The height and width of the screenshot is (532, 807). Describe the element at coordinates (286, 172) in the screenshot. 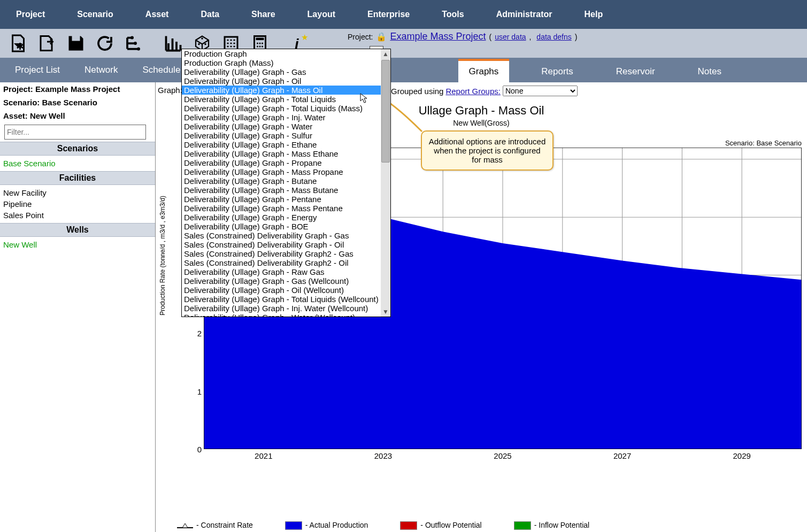

I see `dd-option: Deliverability (Ullage) Graph - Mass Pro…` at that location.